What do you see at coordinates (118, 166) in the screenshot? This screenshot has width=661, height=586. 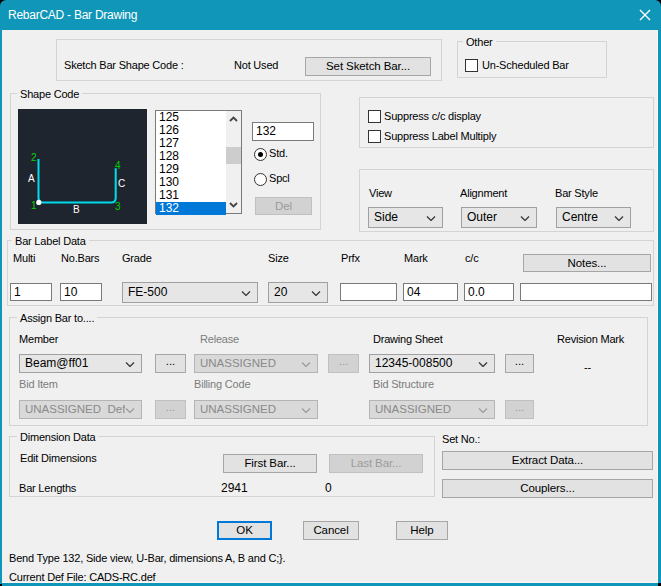 I see `svg-text: 4` at bounding box center [118, 166].